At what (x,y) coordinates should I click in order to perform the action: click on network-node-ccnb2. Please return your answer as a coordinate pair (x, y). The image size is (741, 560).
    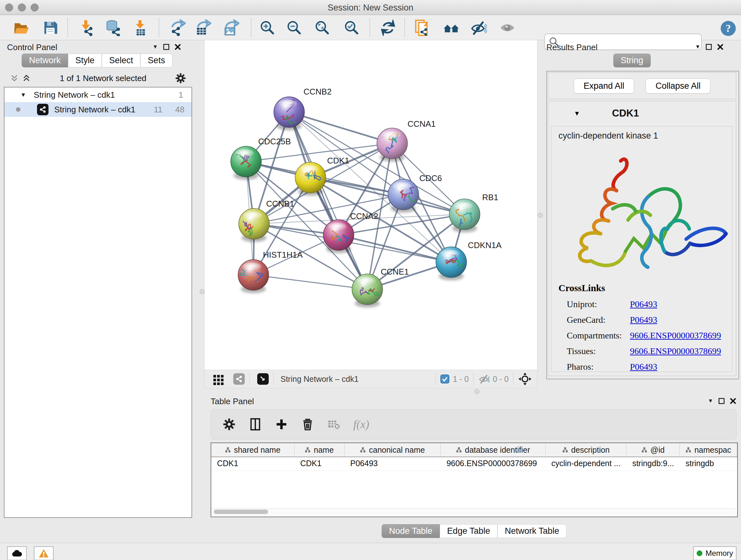
    Looking at the image, I should click on (289, 114).